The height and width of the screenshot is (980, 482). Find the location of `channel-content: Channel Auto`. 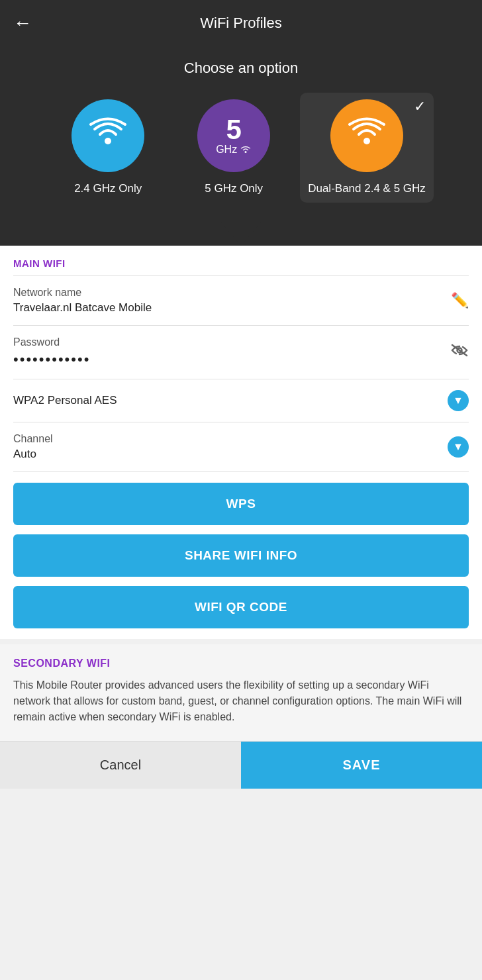

channel-content: Channel Auto is located at coordinates (230, 447).